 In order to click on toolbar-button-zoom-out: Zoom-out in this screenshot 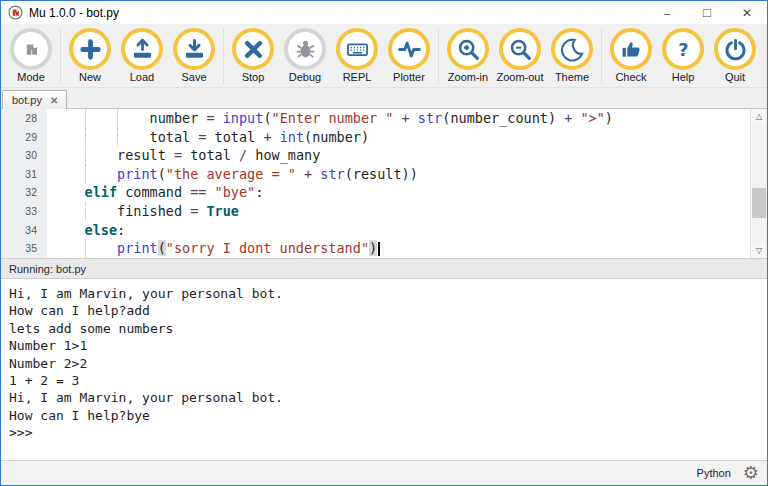, I will do `click(520, 56)`.